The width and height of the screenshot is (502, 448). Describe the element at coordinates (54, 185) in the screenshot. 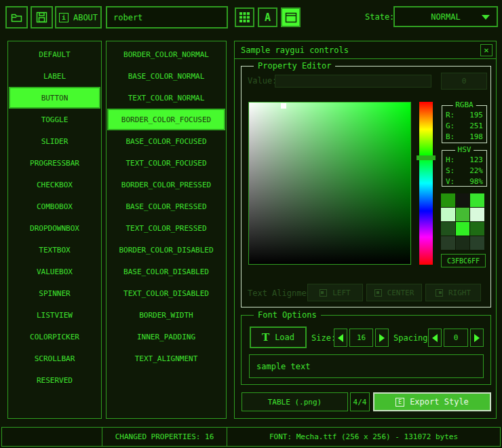

I see `list-item: CHECKBOX` at that location.